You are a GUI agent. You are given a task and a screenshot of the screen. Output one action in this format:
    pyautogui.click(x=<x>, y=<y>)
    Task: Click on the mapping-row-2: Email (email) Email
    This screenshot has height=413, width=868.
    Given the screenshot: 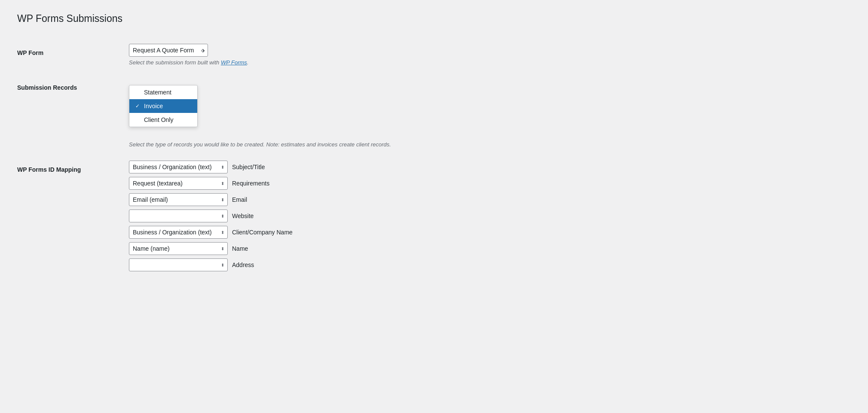 What is the action you would take?
    pyautogui.click(x=488, y=200)
    